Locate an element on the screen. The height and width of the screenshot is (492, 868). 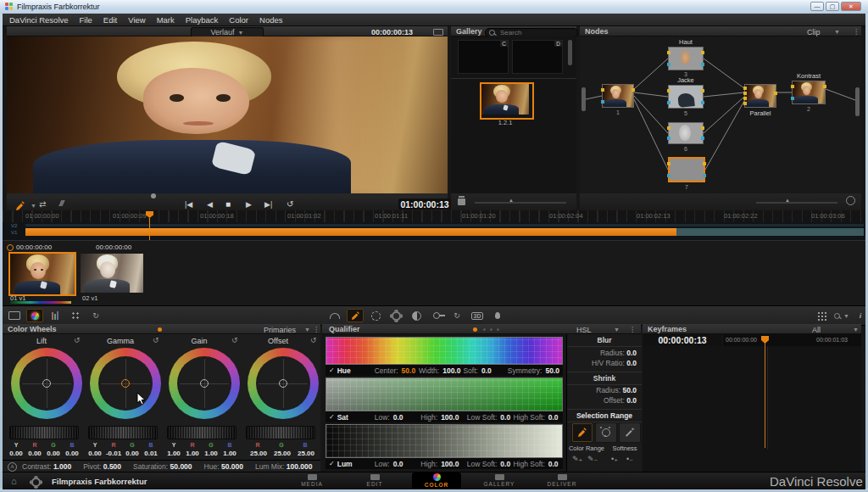
blur-radius-value: 0.0 is located at coordinates (632, 353).